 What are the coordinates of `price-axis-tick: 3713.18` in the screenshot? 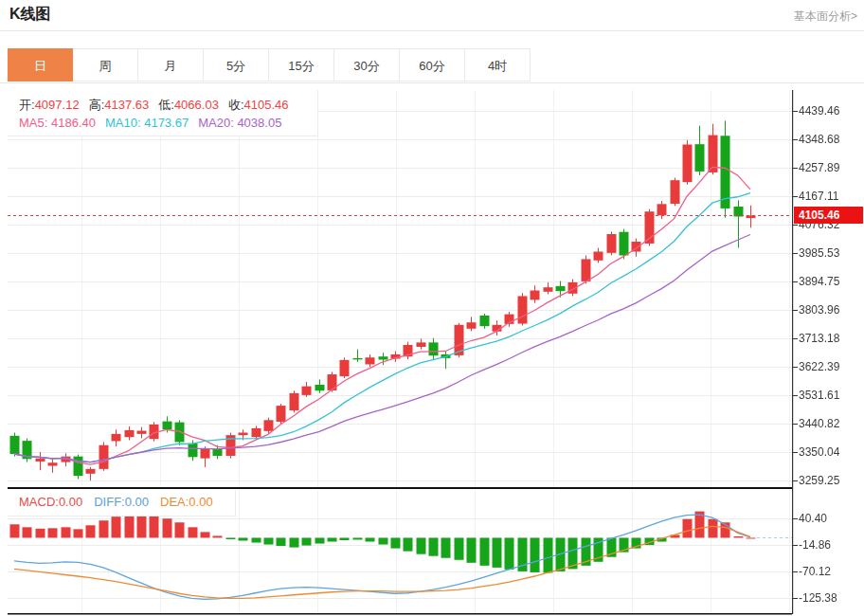 It's located at (819, 338).